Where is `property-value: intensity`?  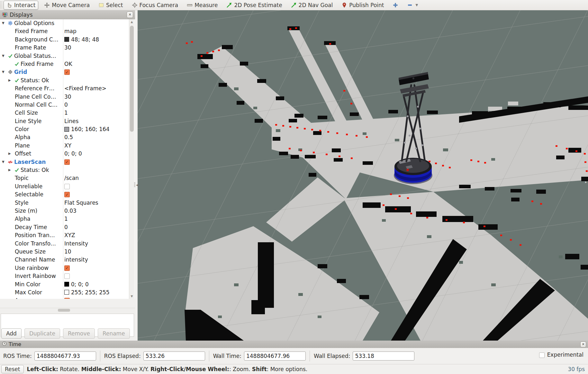
property-value: intensity is located at coordinates (76, 260).